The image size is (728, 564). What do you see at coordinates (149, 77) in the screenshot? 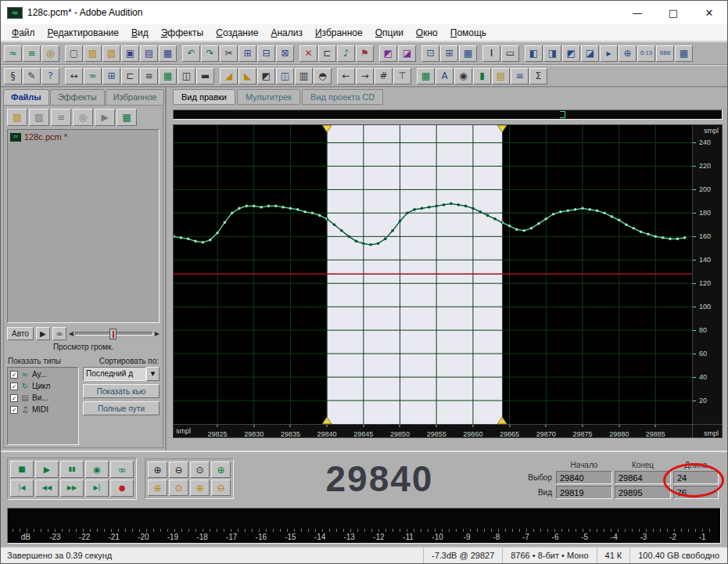
I see `insert-playlist-icon: ≡` at bounding box center [149, 77].